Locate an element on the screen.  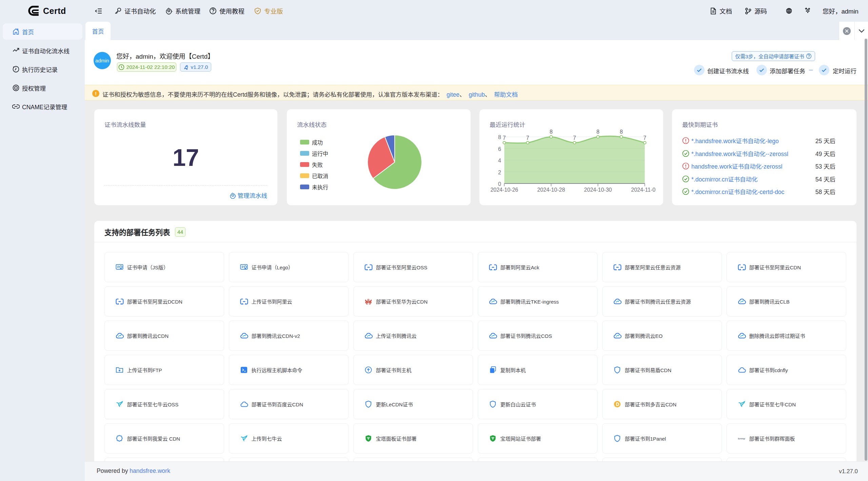
svg-text: 6 is located at coordinates (500, 149).